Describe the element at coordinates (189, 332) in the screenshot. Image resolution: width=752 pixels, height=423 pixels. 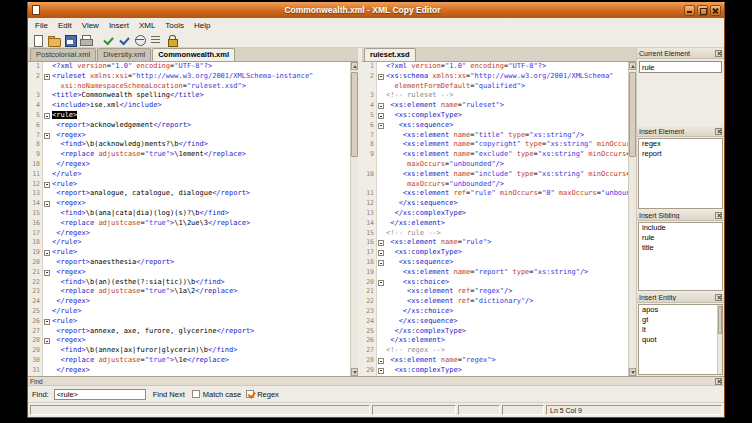
I see `code-line: 27 <report>annexe, axe, furore, glycerin…` at that location.